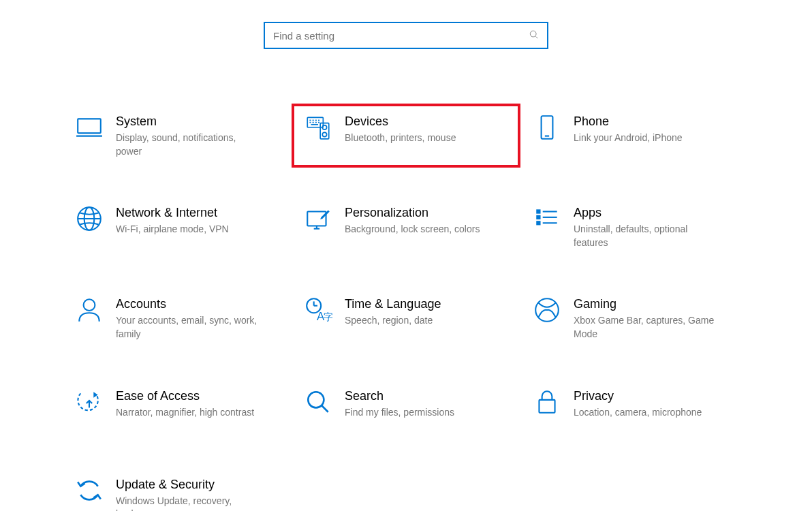  Describe the element at coordinates (426, 403) in the screenshot. I see `tile-text: Search Find my files, permissions` at that location.